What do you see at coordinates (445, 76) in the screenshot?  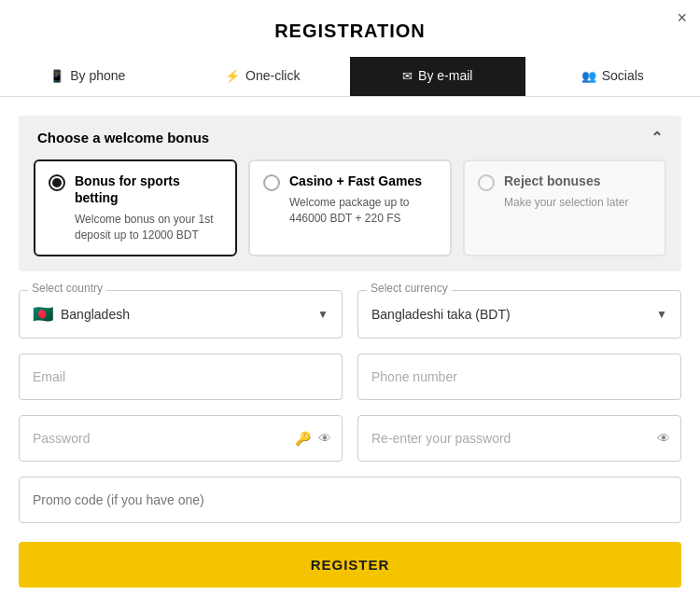 I see `tab-by-email-label: By e-mail` at bounding box center [445, 76].